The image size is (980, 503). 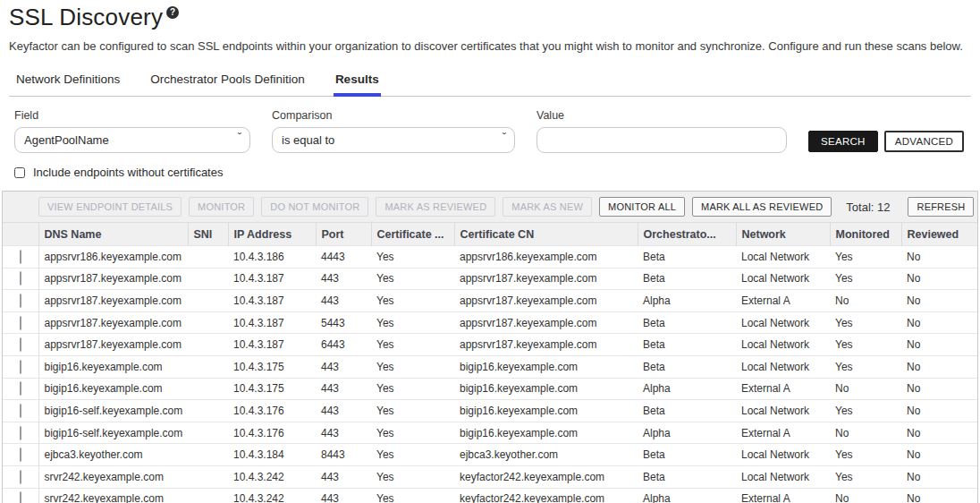 I want to click on table-row: appsrvr186.keyexample.com10.4.3.1864443Y…, so click(x=490, y=258).